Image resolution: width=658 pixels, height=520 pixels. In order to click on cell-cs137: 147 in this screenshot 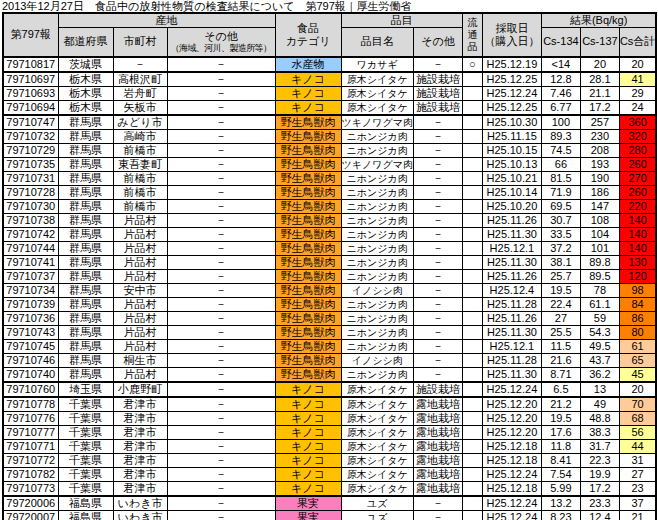, I will do `click(600, 206)`.